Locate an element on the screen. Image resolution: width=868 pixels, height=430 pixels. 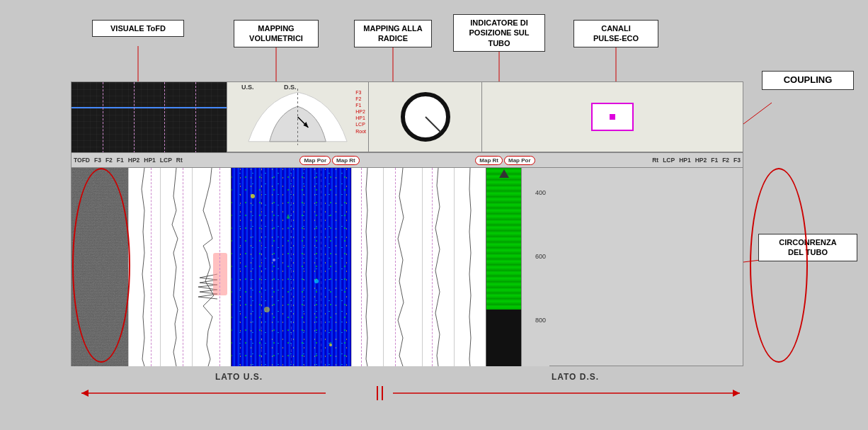
label-mapping-vol: MAPPINGVOLUMETRICI is located at coordinates (276, 34).